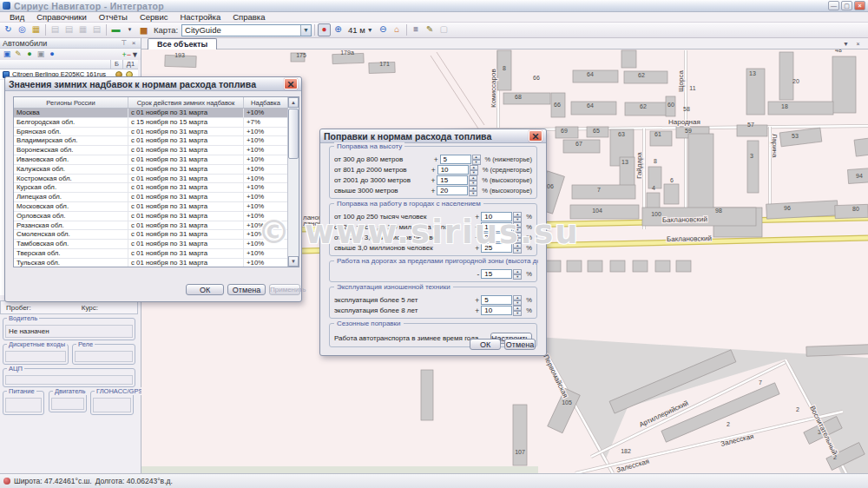 This screenshot has width=868, height=488. What do you see at coordinates (384, 30) in the screenshot?
I see `zoom-out-icon: ⊖` at bounding box center [384, 30].